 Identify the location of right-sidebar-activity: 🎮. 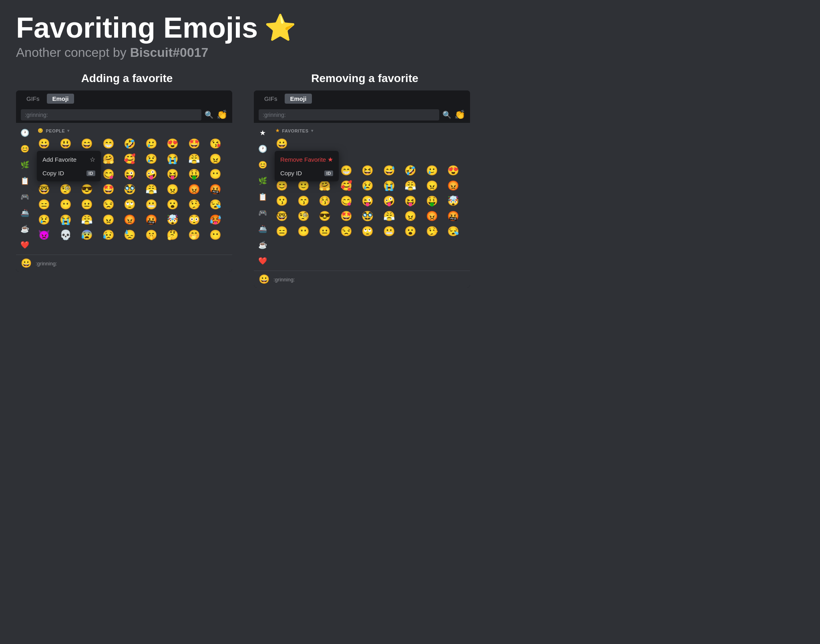
(263, 213).